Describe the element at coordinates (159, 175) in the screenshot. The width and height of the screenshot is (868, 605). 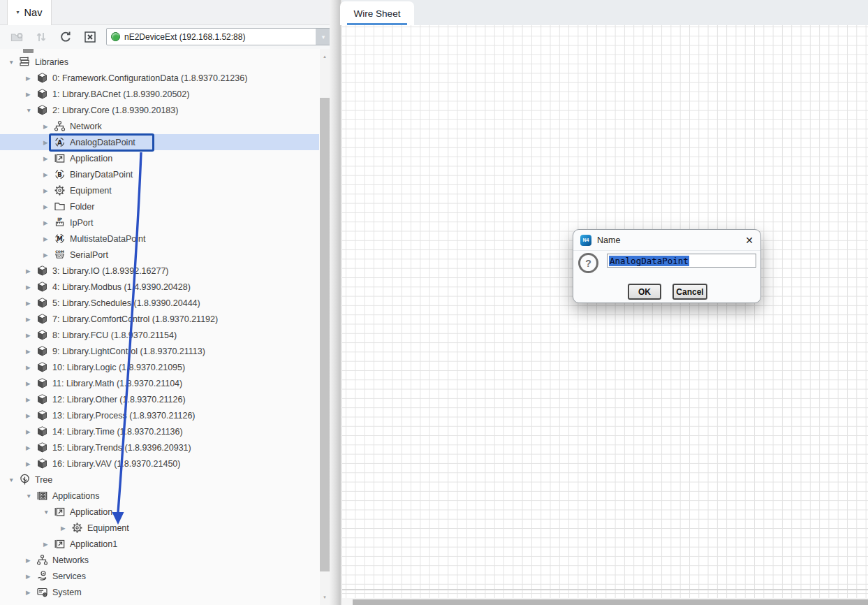
I see `tree-row-binarydatapoint: ▶BBinaryDataPoint` at that location.